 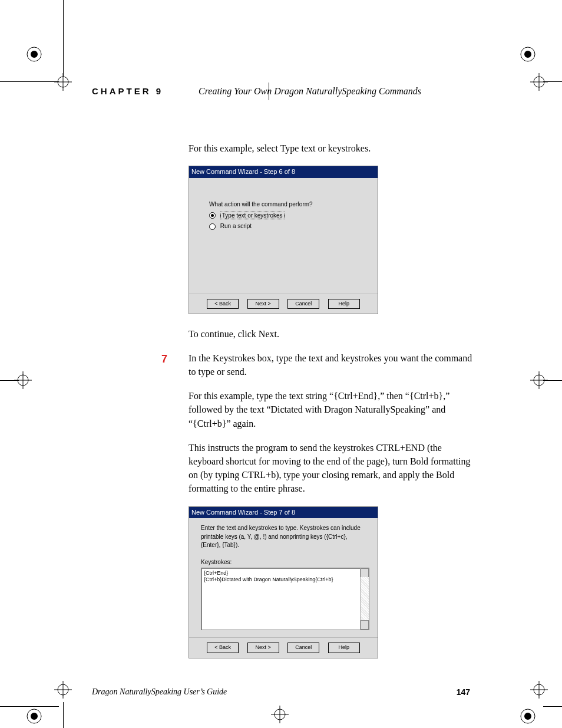 What do you see at coordinates (283, 513) in the screenshot?
I see `dialog-title: New Command Wizard - Step 7 of 8` at bounding box center [283, 513].